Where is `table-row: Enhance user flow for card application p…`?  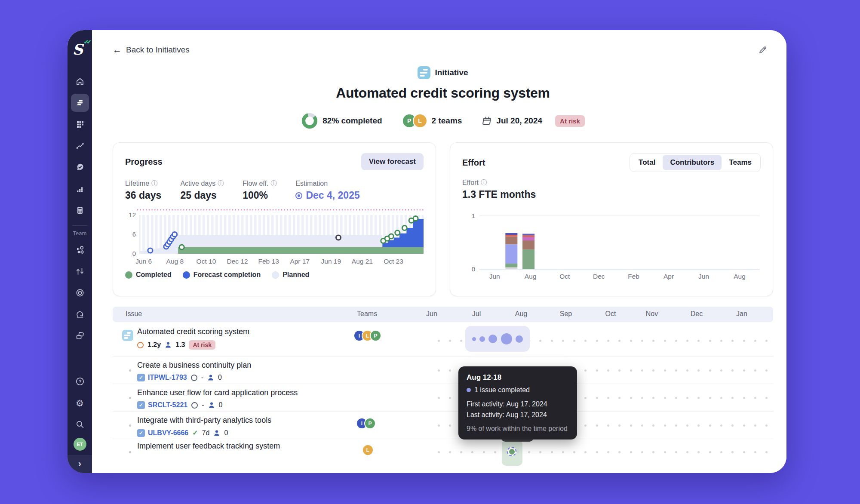 table-row: Enhance user flow for card application p… is located at coordinates (443, 398).